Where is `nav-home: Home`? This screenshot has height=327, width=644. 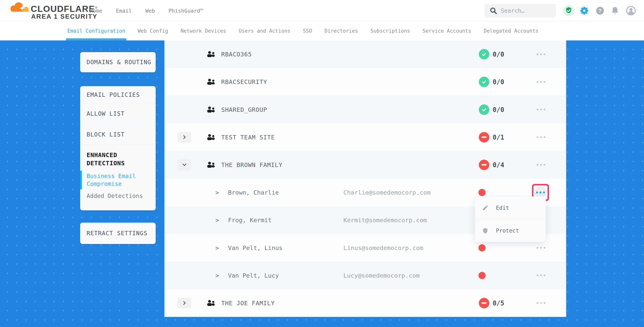 nav-home: Home is located at coordinates (96, 11).